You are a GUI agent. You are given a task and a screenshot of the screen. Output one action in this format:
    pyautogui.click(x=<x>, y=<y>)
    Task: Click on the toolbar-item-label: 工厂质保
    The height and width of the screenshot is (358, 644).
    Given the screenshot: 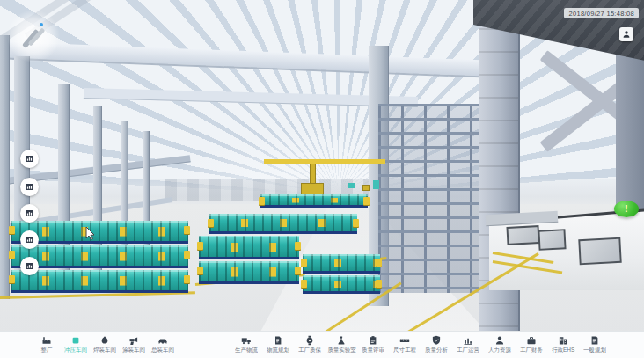 What is the action you would take?
    pyautogui.click(x=310, y=349)
    